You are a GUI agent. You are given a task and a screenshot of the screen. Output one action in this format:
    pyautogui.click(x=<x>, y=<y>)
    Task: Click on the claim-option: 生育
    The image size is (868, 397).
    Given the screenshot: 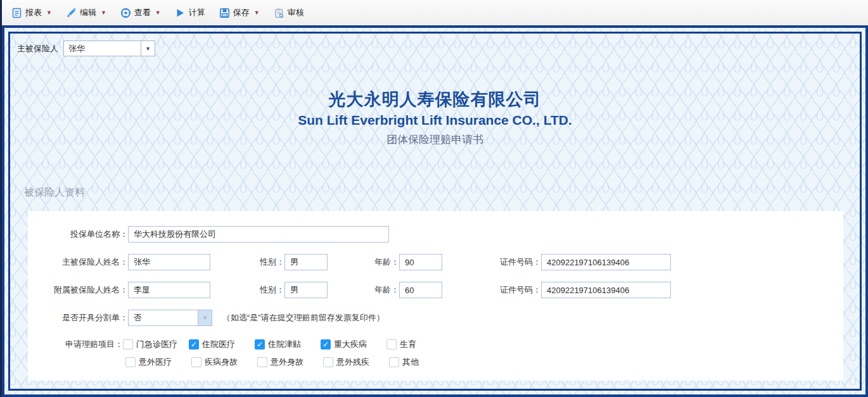 What is the action you would take?
    pyautogui.click(x=419, y=344)
    